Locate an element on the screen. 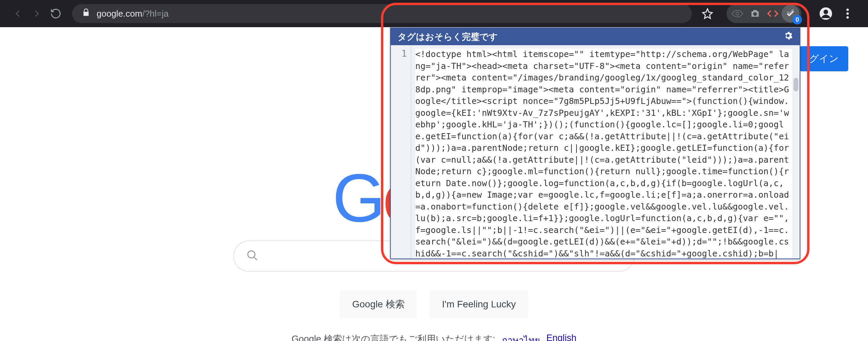  url-path: /?hl=ja is located at coordinates (155, 14).